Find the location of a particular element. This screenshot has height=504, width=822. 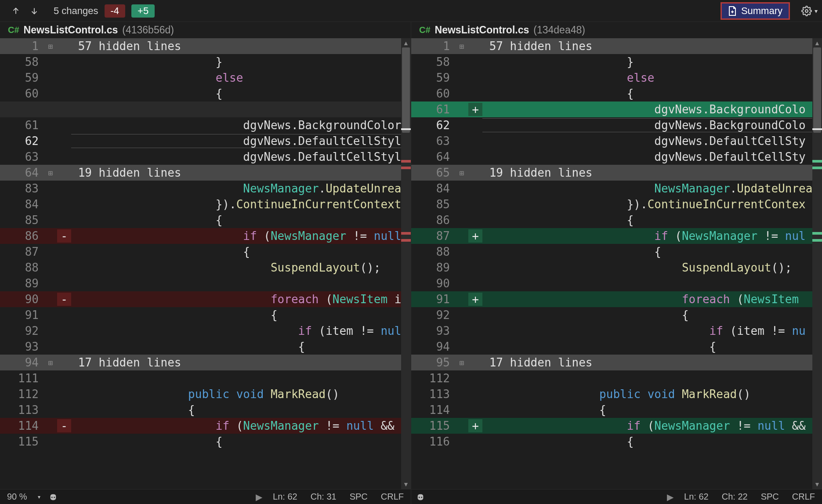

code-line: 83 NewsManager.UpdateUnread is located at coordinates (206, 189).